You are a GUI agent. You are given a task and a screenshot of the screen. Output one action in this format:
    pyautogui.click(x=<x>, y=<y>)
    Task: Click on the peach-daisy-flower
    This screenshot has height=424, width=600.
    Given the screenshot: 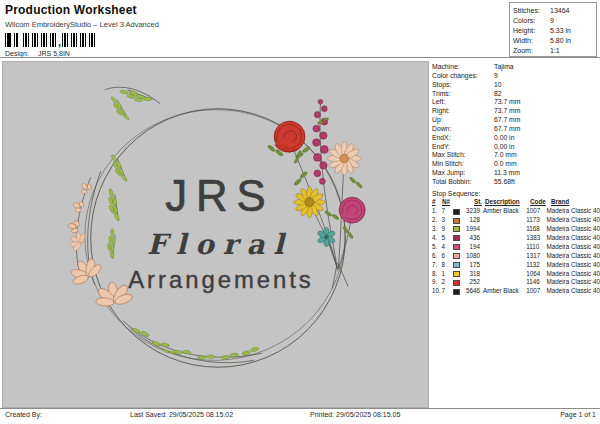 What is the action you would take?
    pyautogui.click(x=344, y=159)
    